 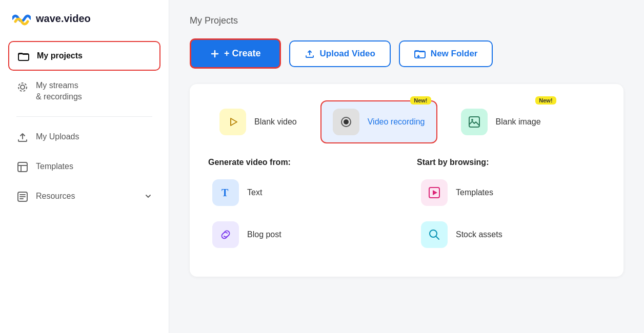 What do you see at coordinates (303, 209) in the screenshot?
I see `generate-section: Generate video from: T Text` at bounding box center [303, 209].